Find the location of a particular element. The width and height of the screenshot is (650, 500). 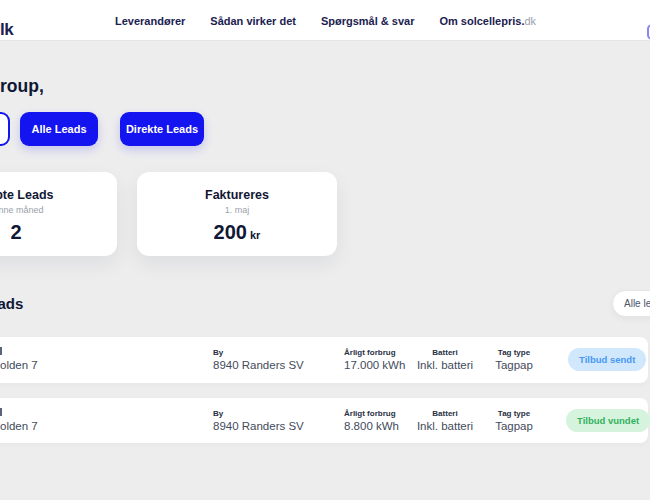

leads-filter-dropdown: Alle leads is located at coordinates (631, 304).